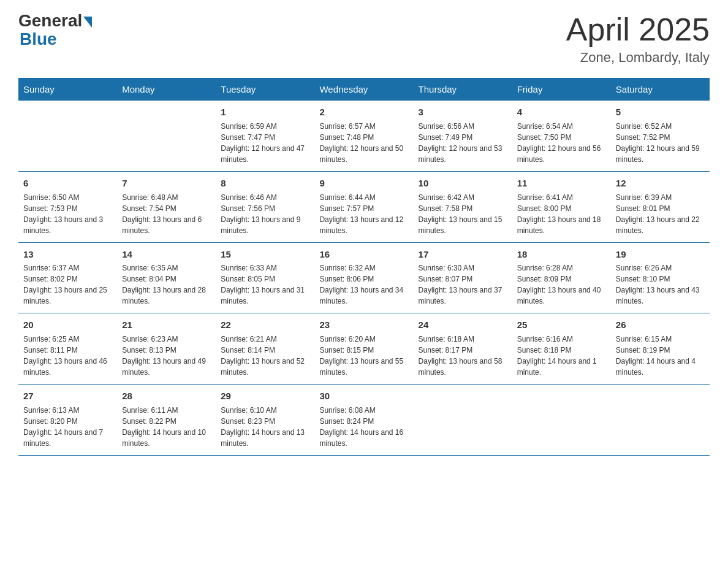  Describe the element at coordinates (561, 255) in the screenshot. I see `day-number: 18` at that location.